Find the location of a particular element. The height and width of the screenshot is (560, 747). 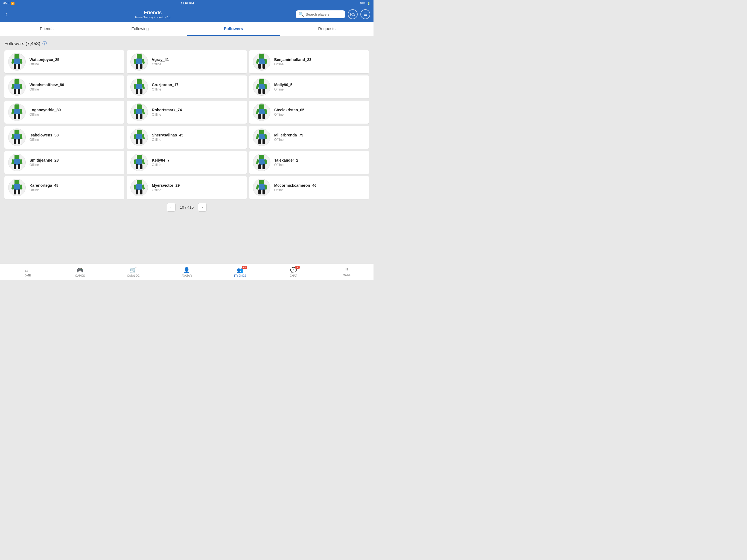

player-card: Karenortega_48 Offline is located at coordinates (64, 187).